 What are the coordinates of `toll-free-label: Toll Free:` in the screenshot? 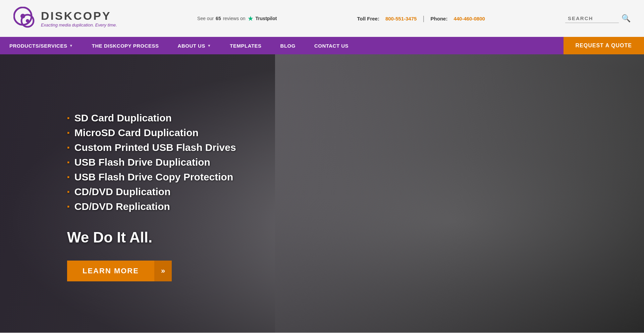 It's located at (368, 19).